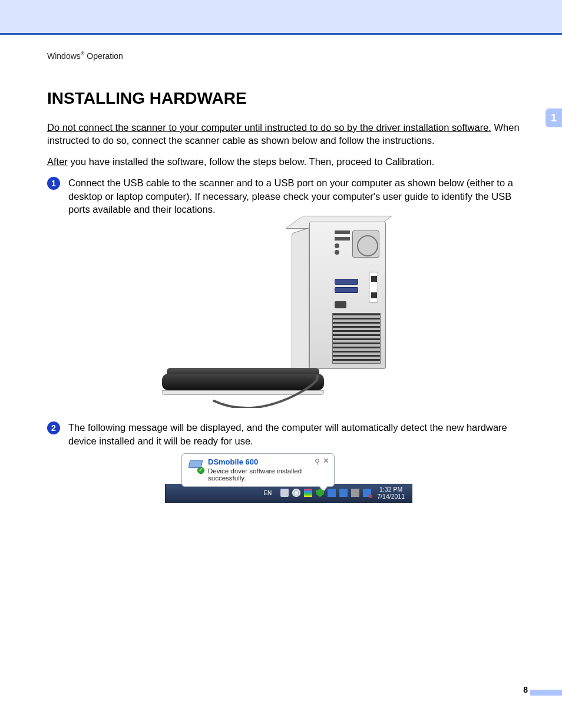  Describe the element at coordinates (82, 54) in the screenshot. I see `registered-mark: ®` at that location.